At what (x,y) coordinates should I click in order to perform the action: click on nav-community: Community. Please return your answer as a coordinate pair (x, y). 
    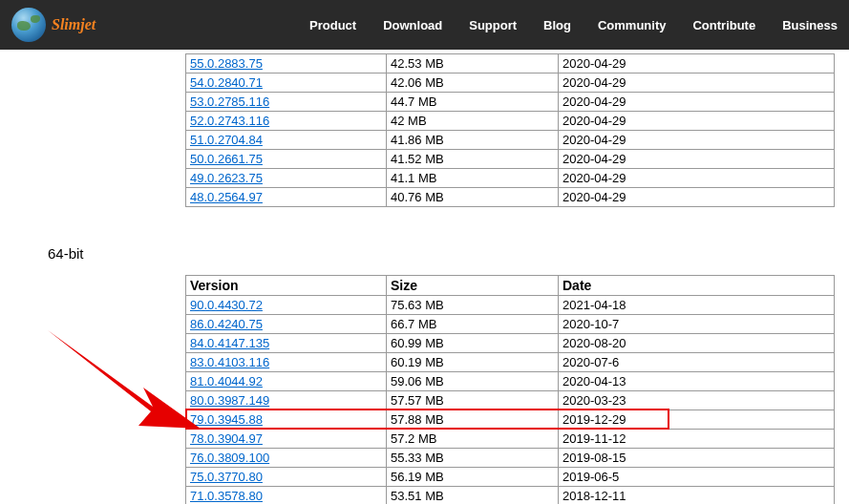
    Looking at the image, I should click on (632, 25).